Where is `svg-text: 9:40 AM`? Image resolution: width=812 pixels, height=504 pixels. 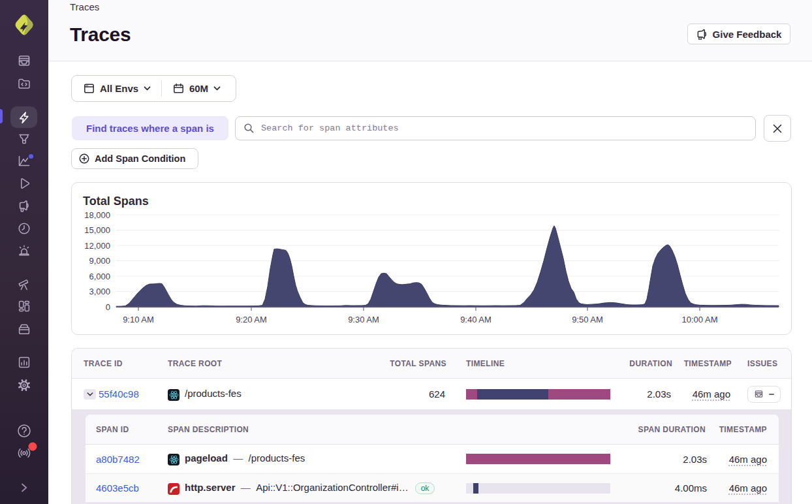
svg-text: 9:40 AM is located at coordinates (476, 320).